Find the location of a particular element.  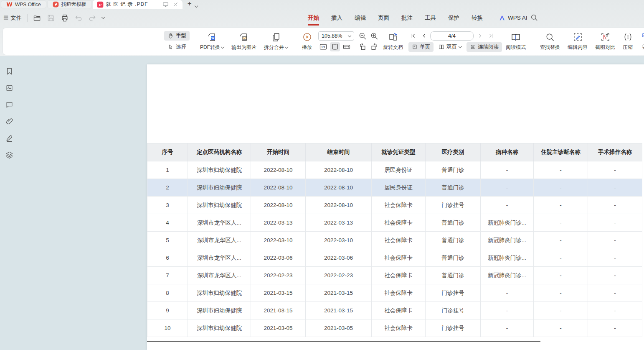

screenshot-compare-button: 截图对比 is located at coordinates (605, 42).